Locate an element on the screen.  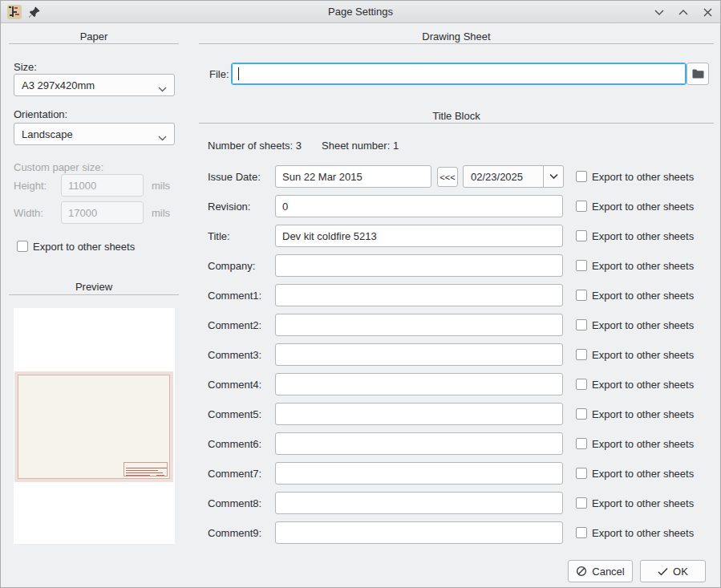
comment8-input is located at coordinates (419, 503).